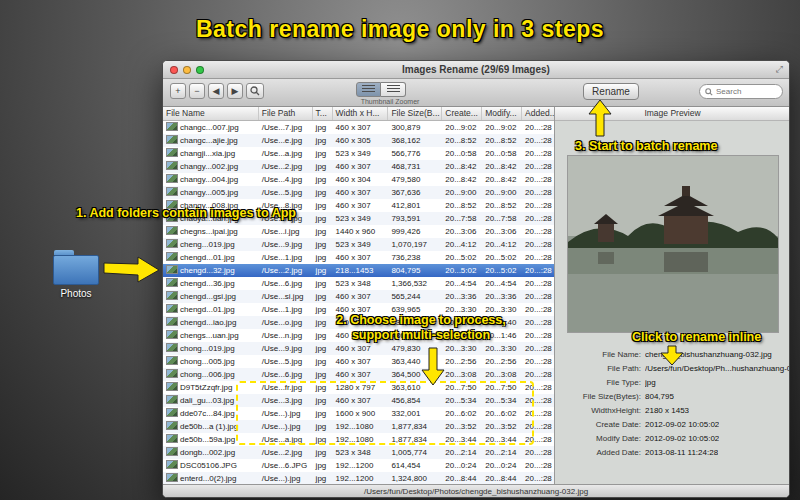 The image size is (800, 500). What do you see at coordinates (286, 180) in the screenshot?
I see `cell: /Use...4.jpg` at bounding box center [286, 180].